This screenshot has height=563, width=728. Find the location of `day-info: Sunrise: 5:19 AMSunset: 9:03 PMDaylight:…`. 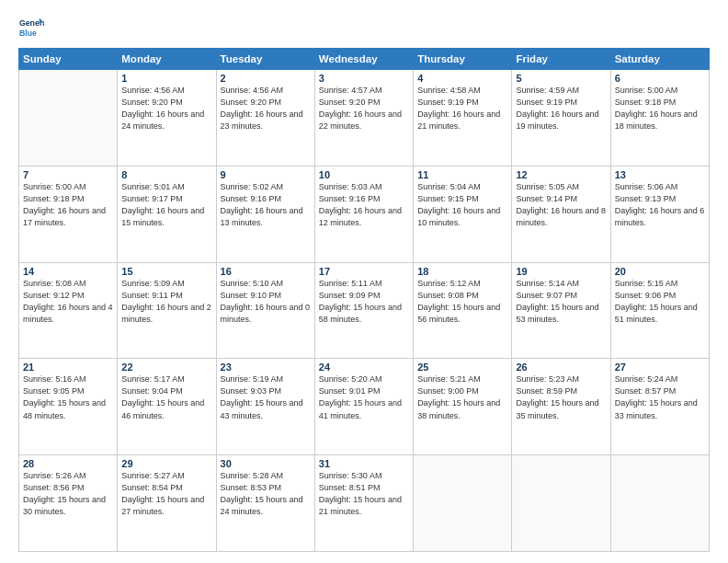

day-info: Sunrise: 5:19 AMSunset: 9:03 PMDaylight:… is located at coordinates (266, 397).